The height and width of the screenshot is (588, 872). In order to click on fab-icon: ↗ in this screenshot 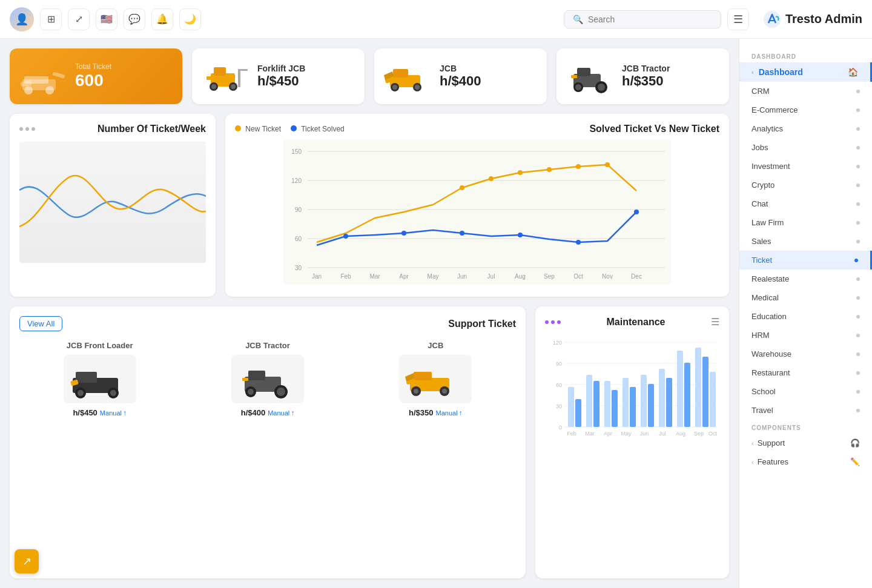, I will do `click(27, 561)`.